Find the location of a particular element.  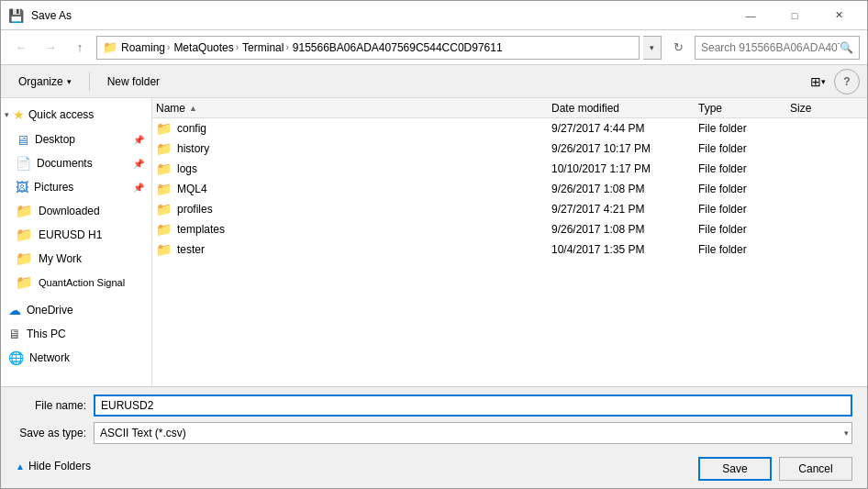

hide-folders-row: ▲ Hide Folders is located at coordinates (53, 466).